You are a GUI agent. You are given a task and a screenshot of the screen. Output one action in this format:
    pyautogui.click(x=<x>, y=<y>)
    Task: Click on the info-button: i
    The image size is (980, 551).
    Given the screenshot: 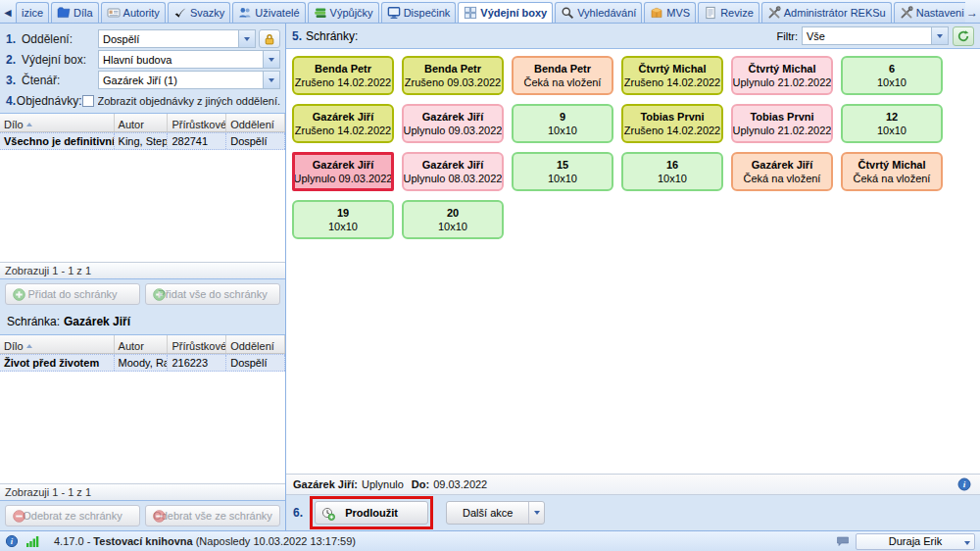 What is the action you would take?
    pyautogui.click(x=964, y=484)
    